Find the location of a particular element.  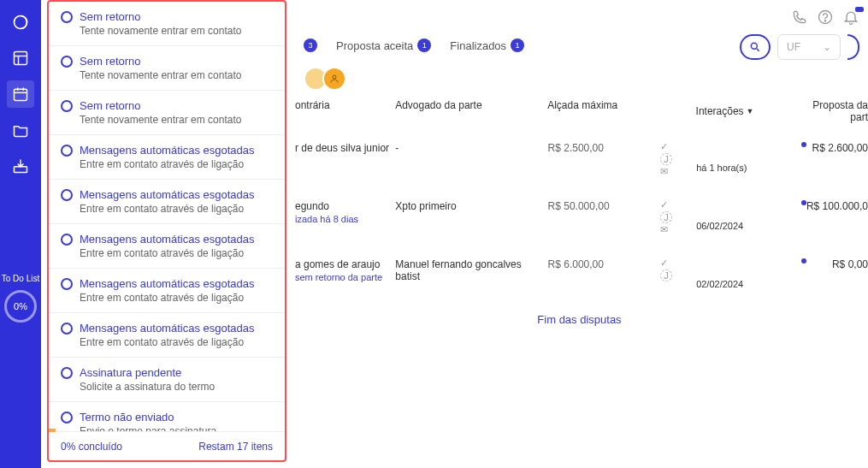

todo-title: Termo não enviado is located at coordinates (127, 418).